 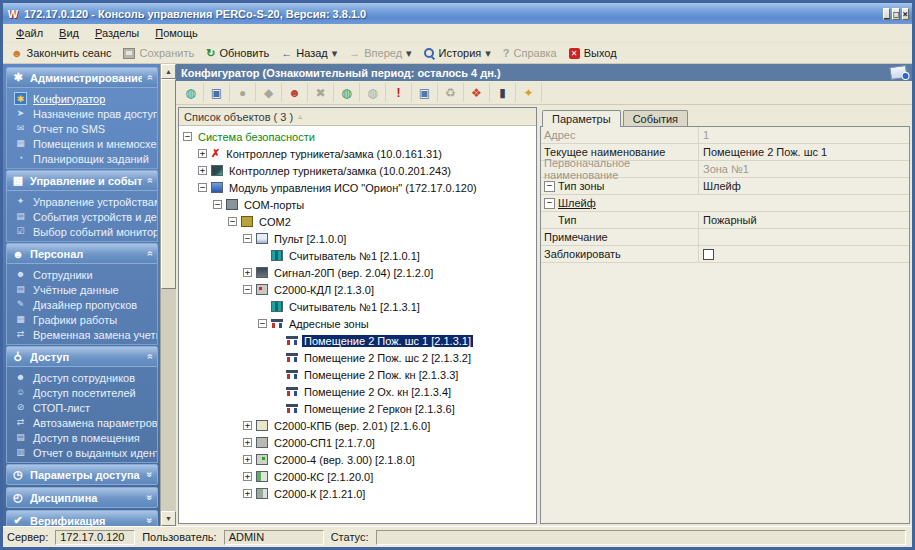 What do you see at coordinates (86, 202) in the screenshot?
I see `sidebar-item: ✦Управление устройствами и...` at bounding box center [86, 202].